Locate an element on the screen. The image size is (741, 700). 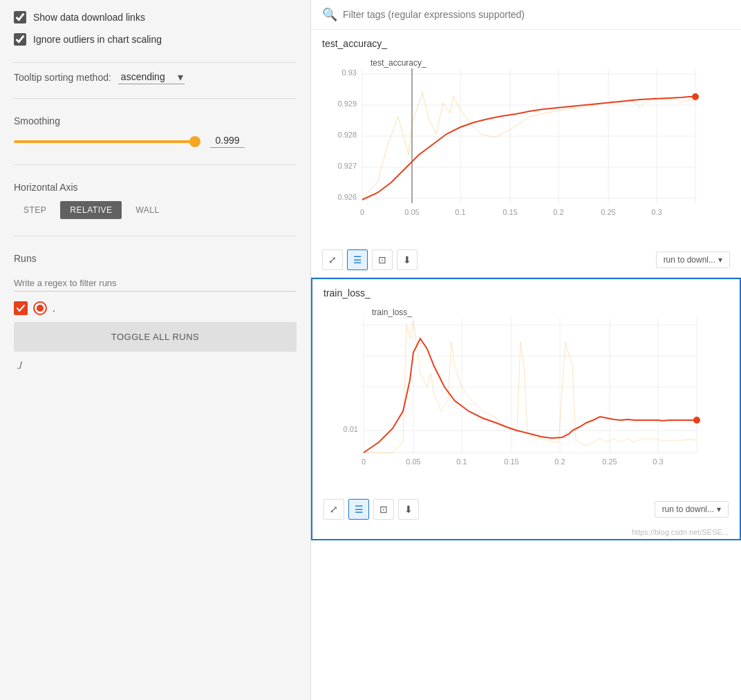
data-lines-button-2: ☰ is located at coordinates (359, 509).